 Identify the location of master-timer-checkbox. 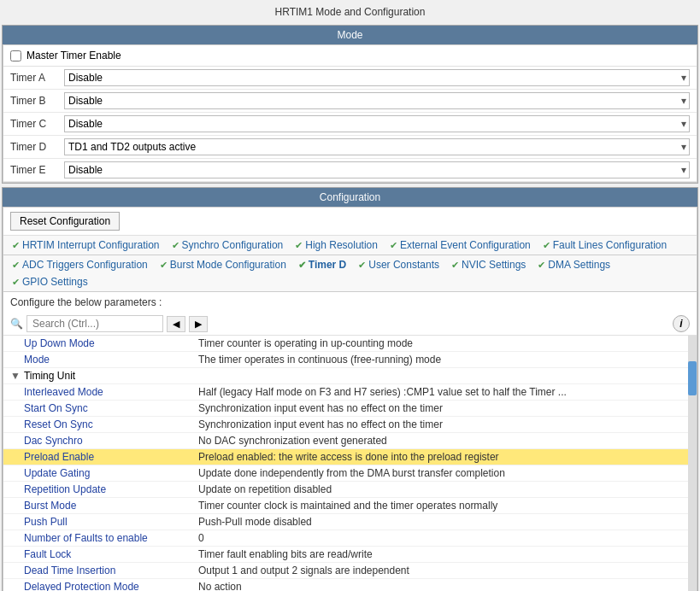
(15, 56).